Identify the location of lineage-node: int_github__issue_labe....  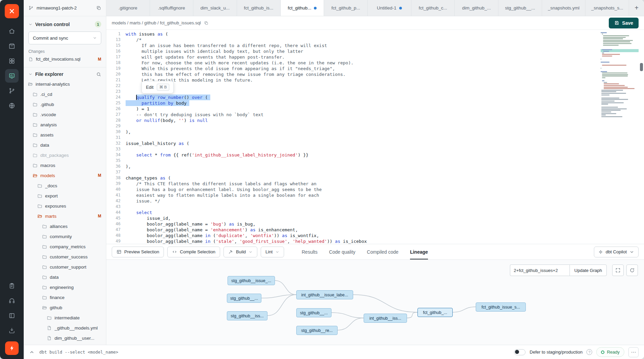
(325, 295).